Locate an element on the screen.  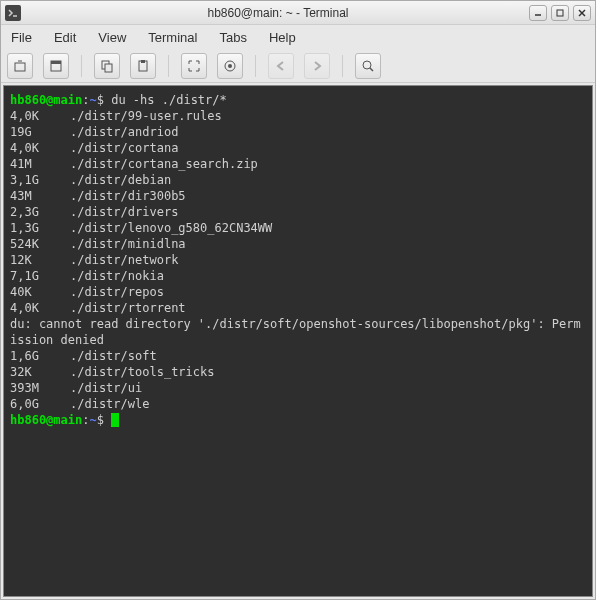
output-row: 43M./distr/dir300b5 is located at coordinates (298, 196).